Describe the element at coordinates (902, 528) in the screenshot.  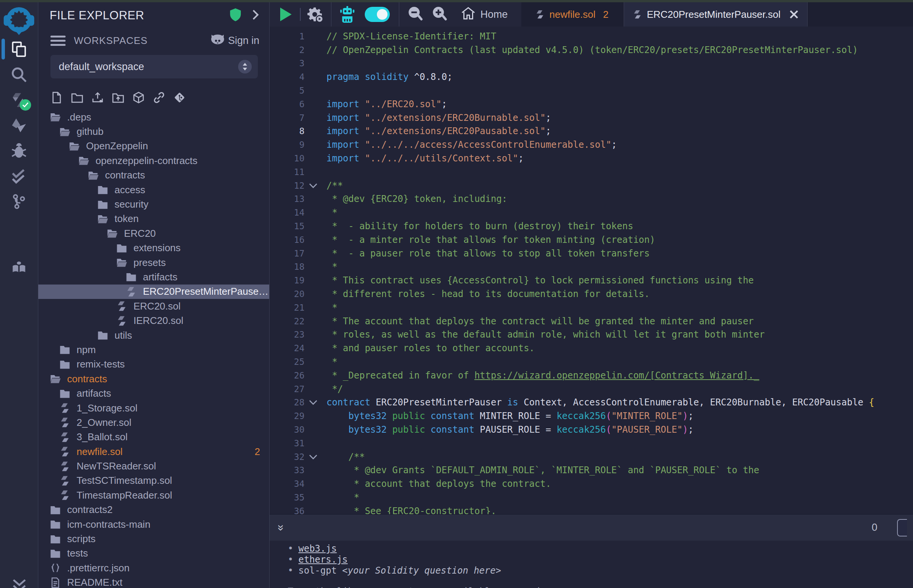
I see `terminal-search-input` at that location.